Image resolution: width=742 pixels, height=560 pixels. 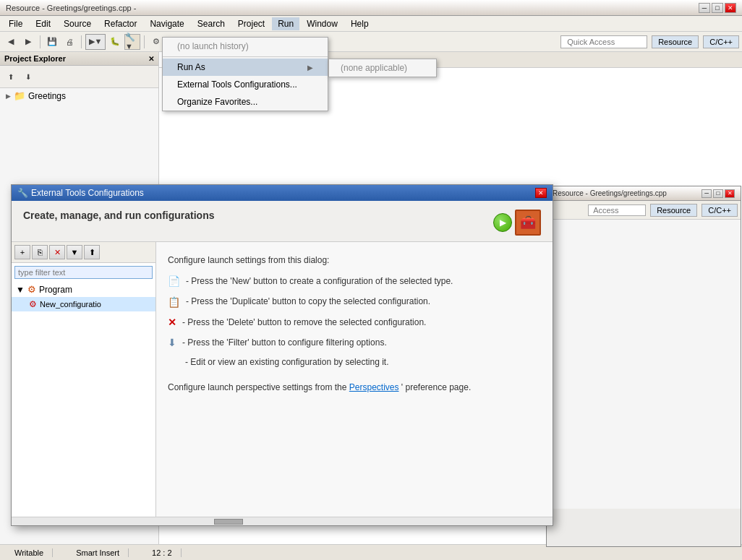 What do you see at coordinates (320, 282) in the screenshot?
I see `desc-new-text: - Press the 'New' button to create a con…` at bounding box center [320, 282].